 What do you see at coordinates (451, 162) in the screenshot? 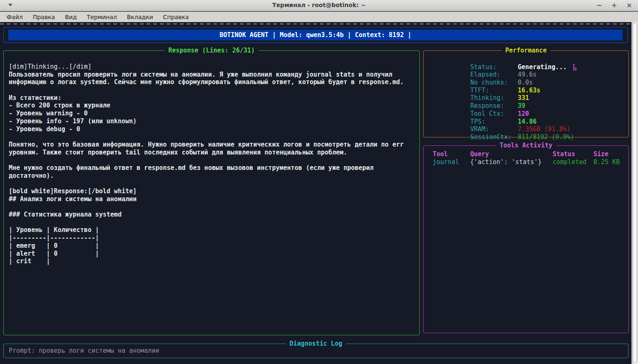
I see `tools-row-tool: journal` at bounding box center [451, 162].